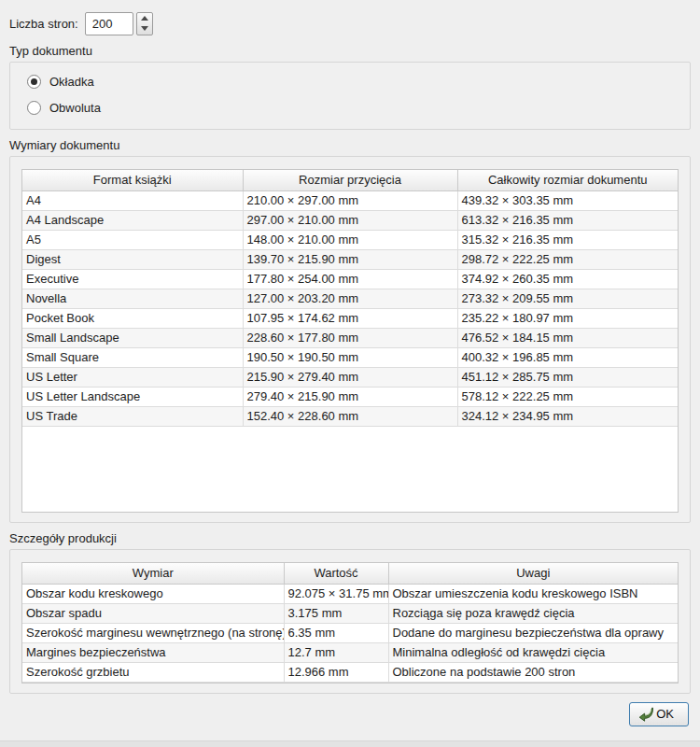  What do you see at coordinates (350, 633) in the screenshot?
I see `table-row: Szerokość marginesu wewnętrznego (na str…` at bounding box center [350, 633].